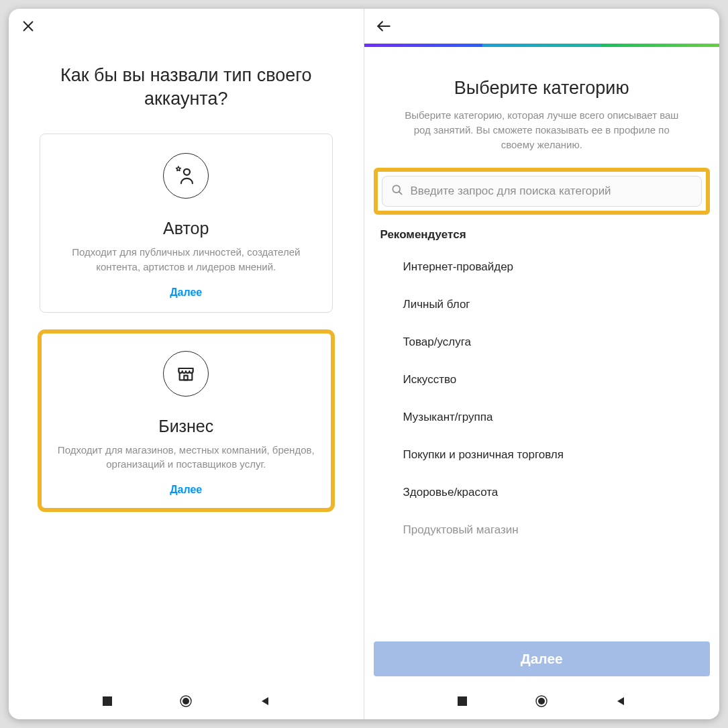 This screenshot has width=728, height=728. Describe the element at coordinates (542, 492) in the screenshot. I see `category-item: Здоровье/красота` at that location.